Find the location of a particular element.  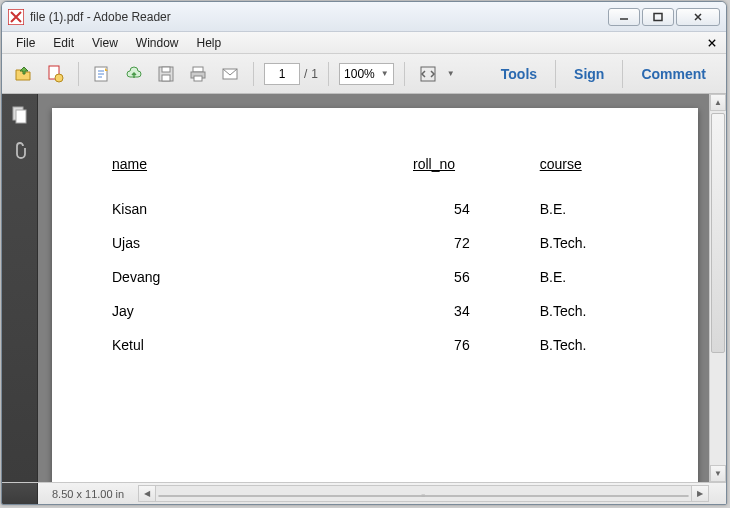

convert-button is located at coordinates (102, 74).